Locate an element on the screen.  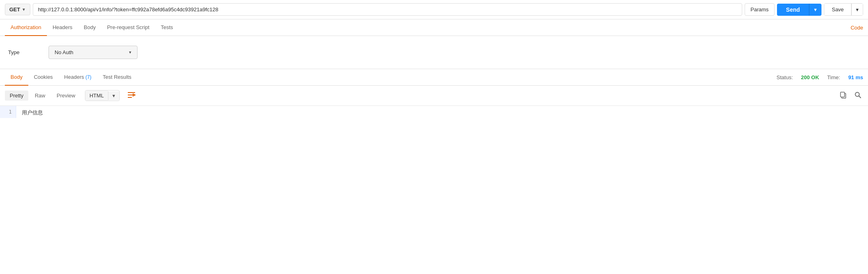
response-body: 1 用户信息 is located at coordinates (434, 113).